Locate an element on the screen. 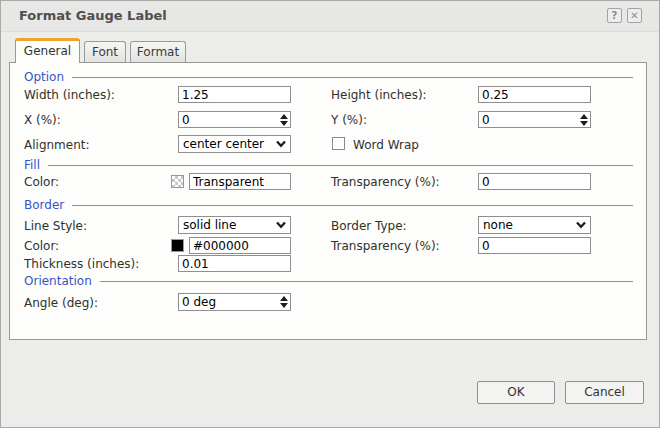  section-border-title: Border is located at coordinates (44, 205).